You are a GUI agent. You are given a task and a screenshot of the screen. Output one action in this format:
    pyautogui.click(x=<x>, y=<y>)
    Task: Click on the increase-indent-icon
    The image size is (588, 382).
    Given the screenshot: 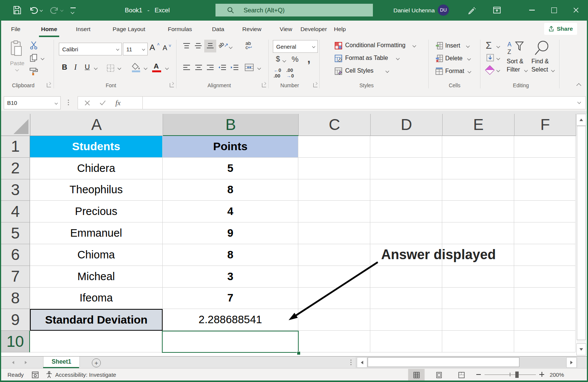 What is the action you would take?
    pyautogui.click(x=235, y=68)
    